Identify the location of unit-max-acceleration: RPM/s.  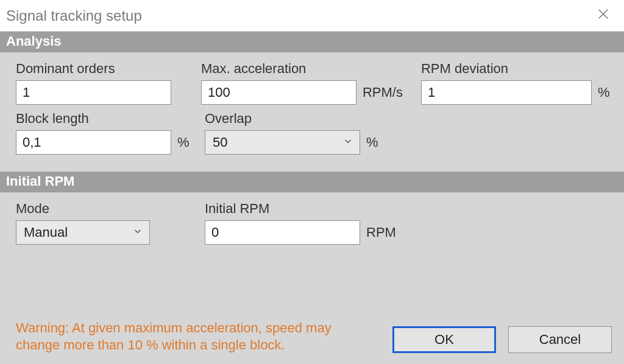
(383, 93).